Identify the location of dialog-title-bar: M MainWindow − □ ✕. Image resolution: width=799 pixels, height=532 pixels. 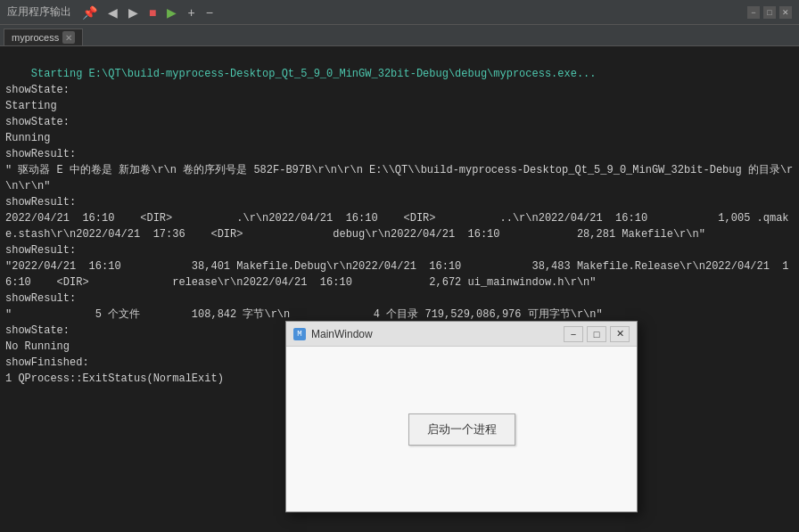
(462, 334).